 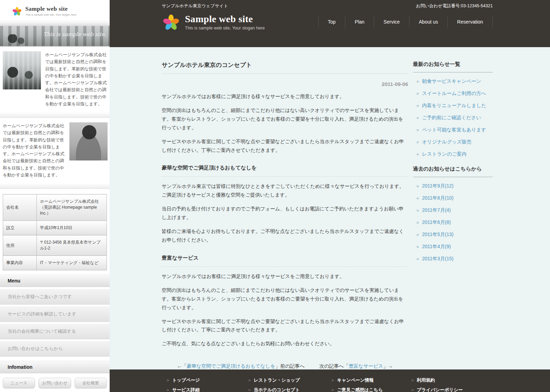 What do you see at coordinates (438, 186) in the screenshot?
I see `archive-link: 2011年9月(12)` at bounding box center [438, 186].